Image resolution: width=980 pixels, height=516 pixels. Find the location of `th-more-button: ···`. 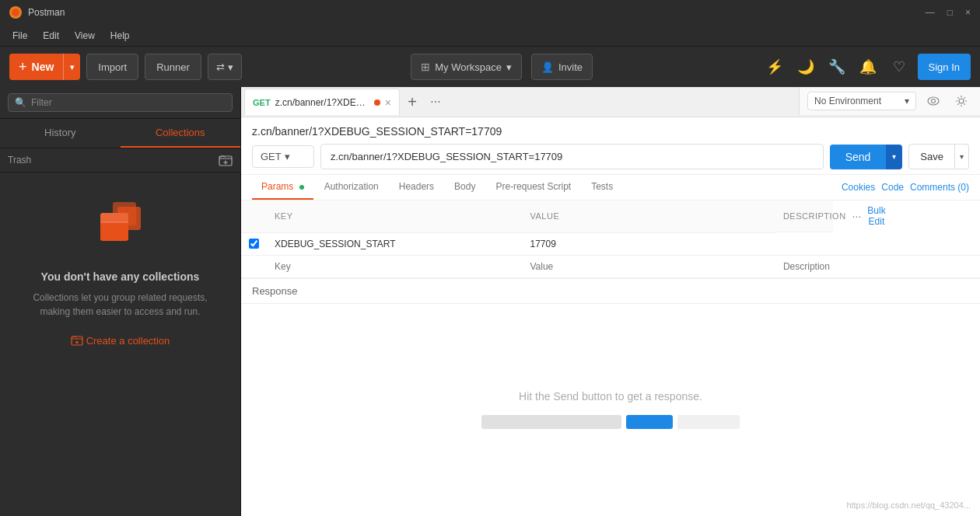

th-more-button: ··· is located at coordinates (857, 216).